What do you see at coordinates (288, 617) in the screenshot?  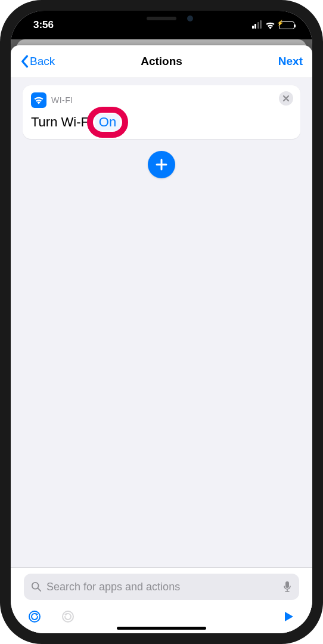 I see `play-icon` at bounding box center [288, 617].